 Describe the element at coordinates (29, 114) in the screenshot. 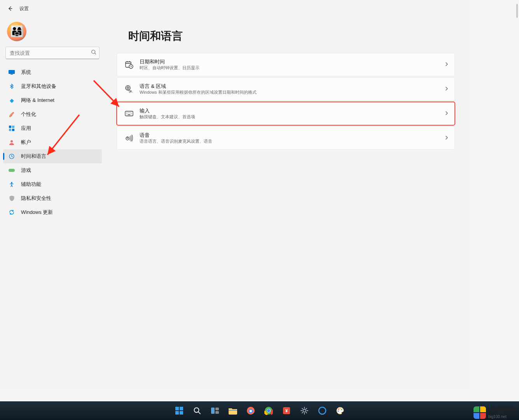

I see `sidebar-item-label: 个性化` at that location.